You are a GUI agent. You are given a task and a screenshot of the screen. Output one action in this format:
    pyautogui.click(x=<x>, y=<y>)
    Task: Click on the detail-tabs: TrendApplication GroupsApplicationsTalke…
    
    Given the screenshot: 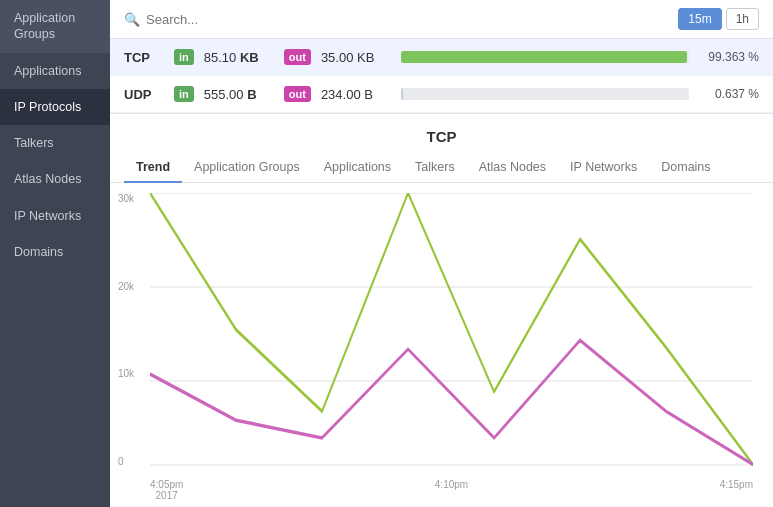 What is the action you would take?
    pyautogui.click(x=442, y=168)
    